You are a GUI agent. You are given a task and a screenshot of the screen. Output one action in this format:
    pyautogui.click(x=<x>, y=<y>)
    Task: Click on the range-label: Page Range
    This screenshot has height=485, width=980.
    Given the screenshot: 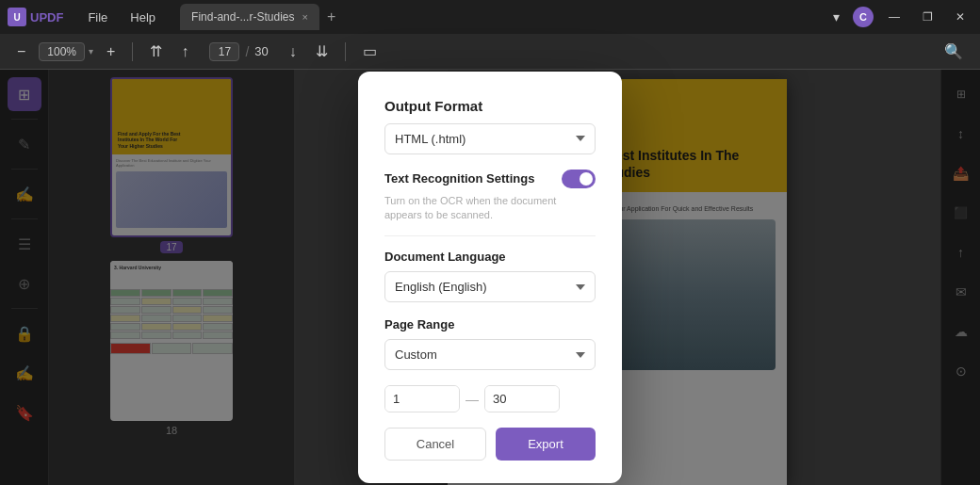 What is the action you would take?
    pyautogui.click(x=490, y=324)
    